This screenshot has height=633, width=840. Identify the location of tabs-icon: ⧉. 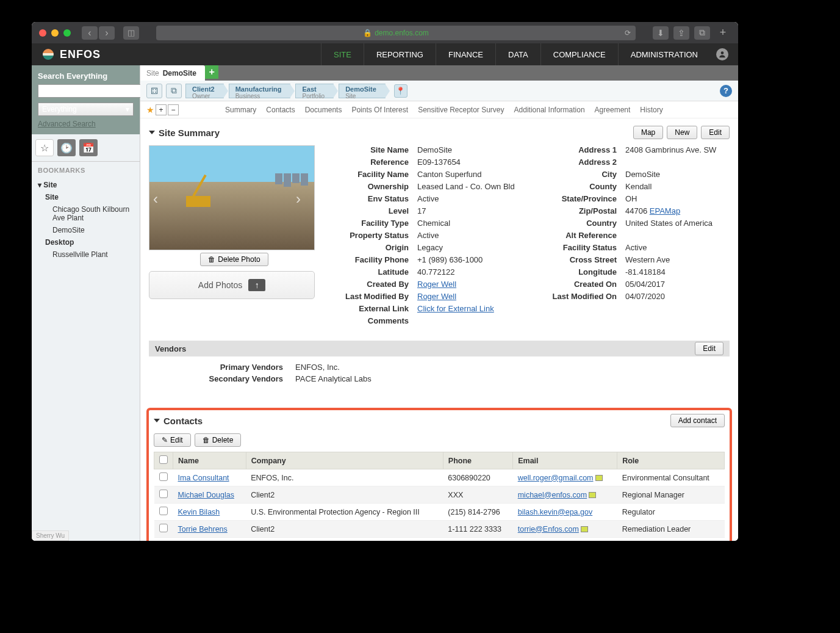
(702, 33).